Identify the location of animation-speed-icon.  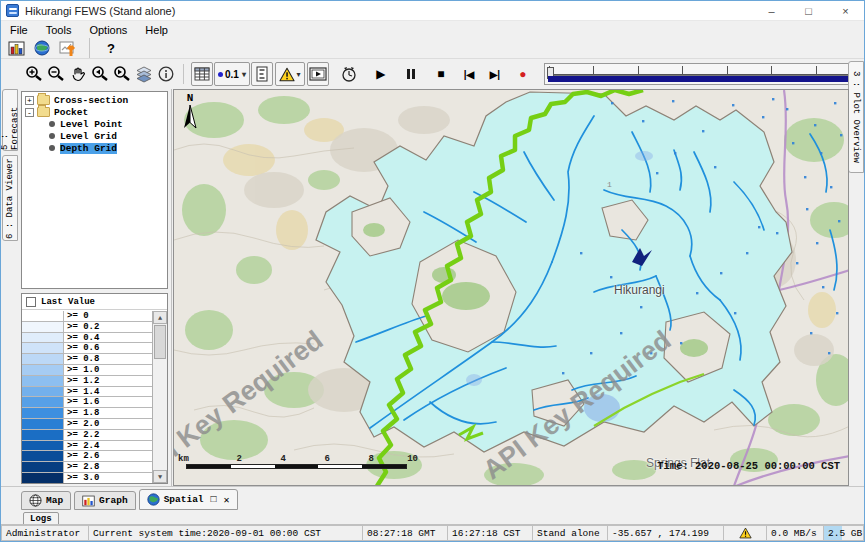
(349, 74).